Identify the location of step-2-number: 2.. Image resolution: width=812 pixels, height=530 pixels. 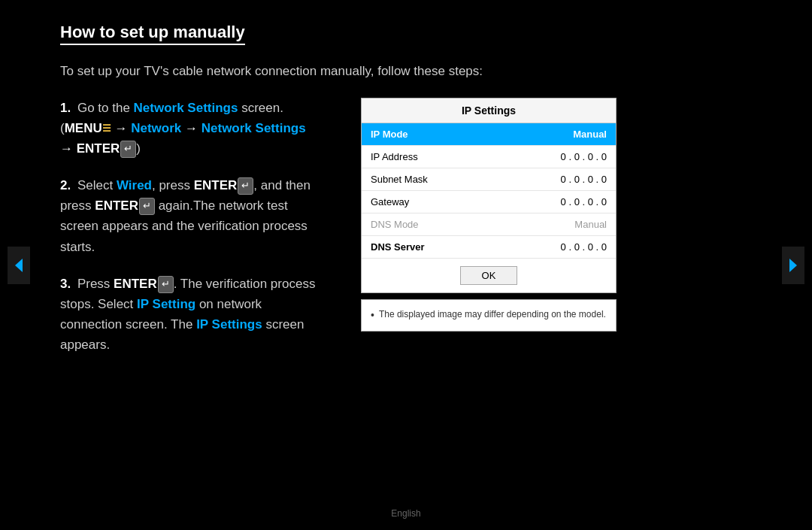
(65, 185).